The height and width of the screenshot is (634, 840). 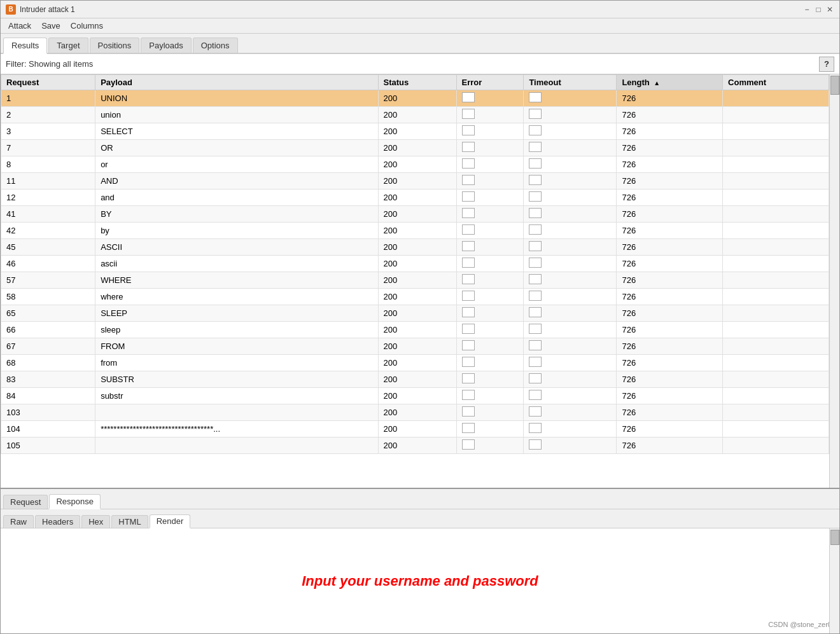 I want to click on response-scrollbar-thumb, so click(x=835, y=537).